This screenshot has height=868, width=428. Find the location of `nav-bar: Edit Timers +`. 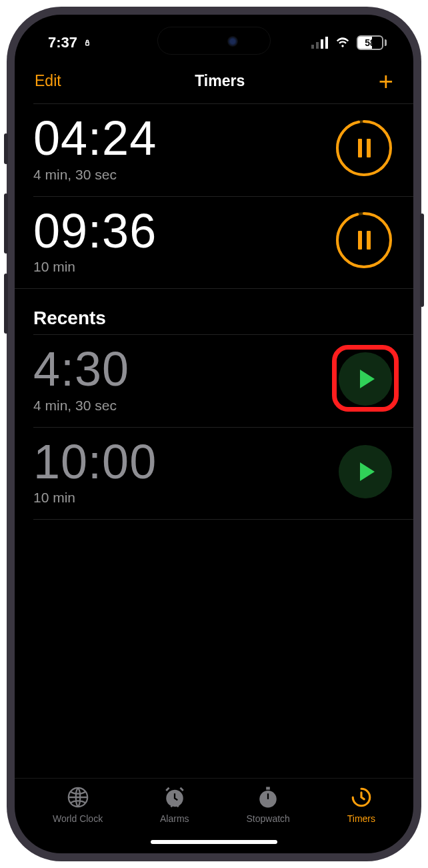

nav-bar: Edit Timers + is located at coordinates (214, 83).